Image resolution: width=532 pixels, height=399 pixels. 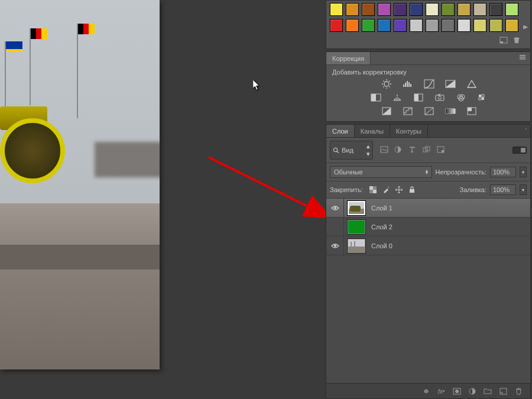 I want to click on filter-toggle-switch, so click(x=520, y=150).